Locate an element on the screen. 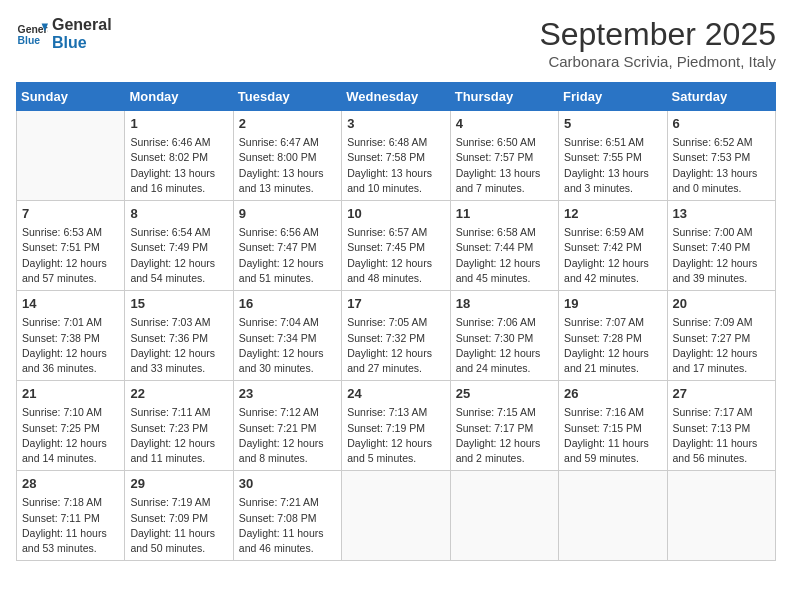 The width and height of the screenshot is (792, 612). title-block: September 2025 Carbonara Scrivia, Piedmo… is located at coordinates (658, 43).